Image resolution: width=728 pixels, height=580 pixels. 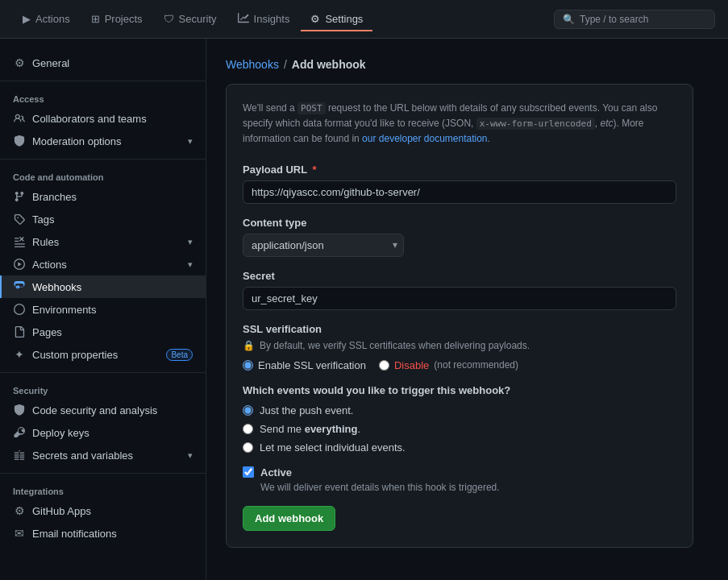 I want to click on add-webhook-button: Add webhook, so click(x=289, y=519).